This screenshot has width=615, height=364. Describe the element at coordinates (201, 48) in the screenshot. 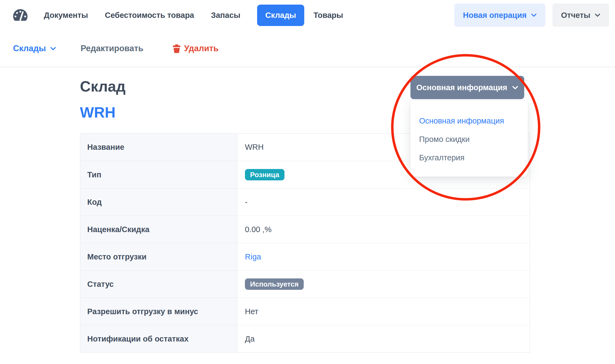

I see `delete-label: Удалить` at that location.